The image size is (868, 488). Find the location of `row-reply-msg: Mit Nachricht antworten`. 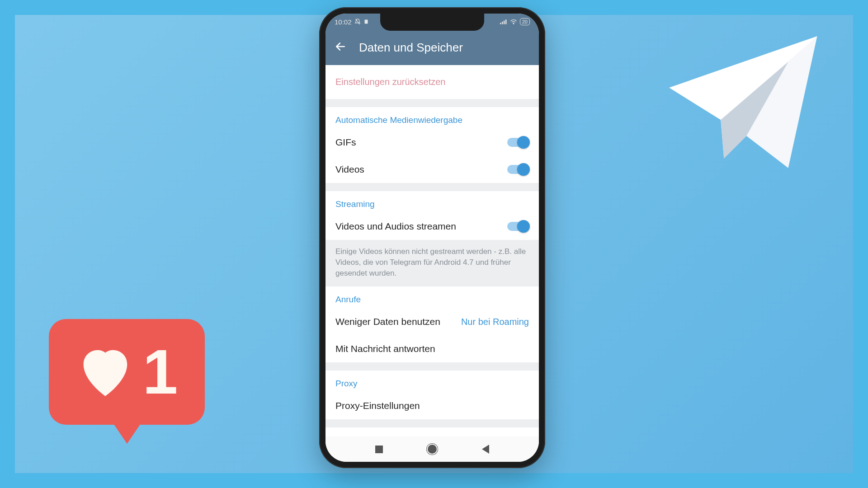

row-reply-msg: Mit Nachricht antworten is located at coordinates (432, 349).